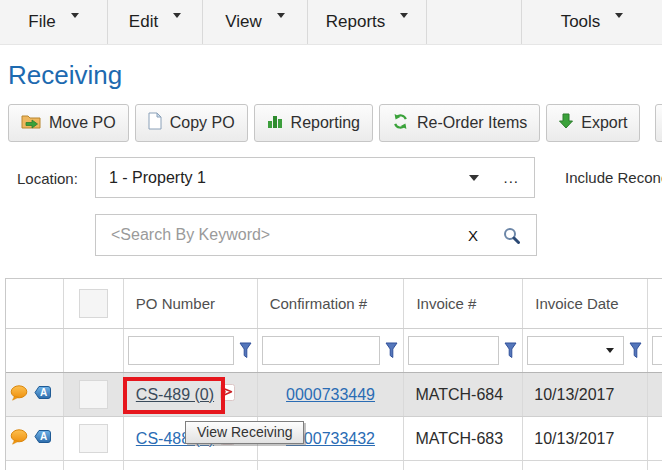  What do you see at coordinates (332, 304) in the screenshot?
I see `header-confirmation: Confirmation #` at bounding box center [332, 304].